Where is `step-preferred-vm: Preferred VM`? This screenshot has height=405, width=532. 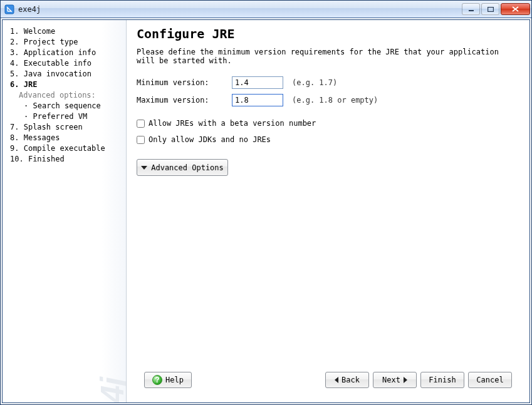 step-preferred-vm: Preferred VM is located at coordinates (73, 116).